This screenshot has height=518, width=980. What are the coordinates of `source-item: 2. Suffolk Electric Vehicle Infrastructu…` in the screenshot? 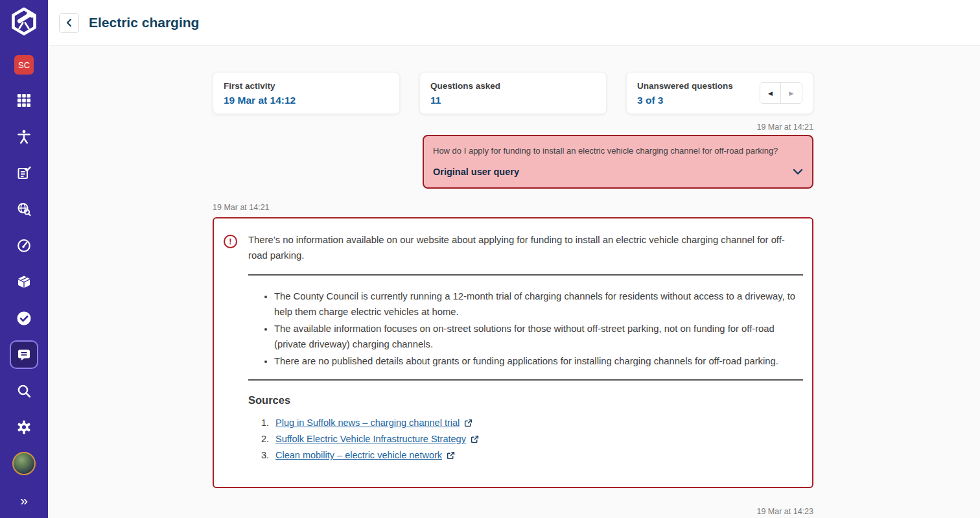 It's located at (532, 439).